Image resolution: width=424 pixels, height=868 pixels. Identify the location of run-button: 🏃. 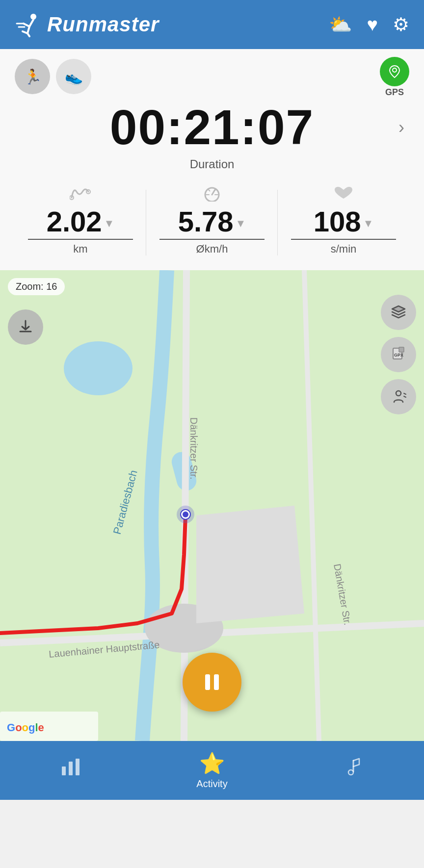
(32, 77).